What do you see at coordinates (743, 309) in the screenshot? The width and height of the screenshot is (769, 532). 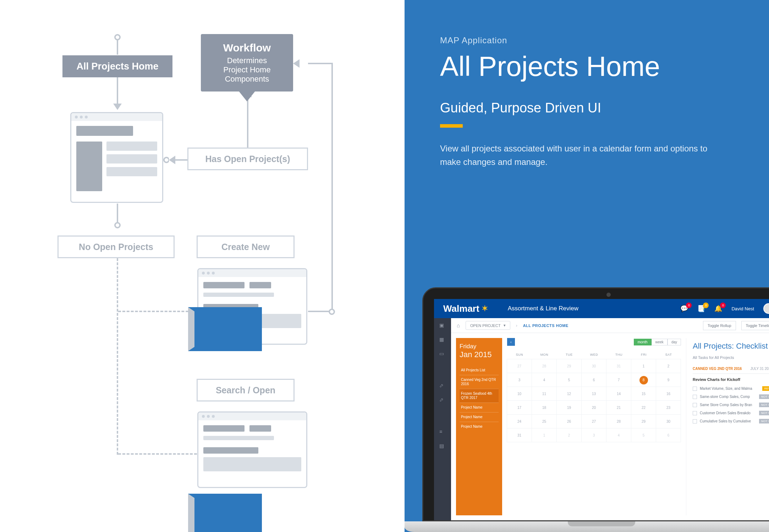 I see `user-name: David Nest` at bounding box center [743, 309].